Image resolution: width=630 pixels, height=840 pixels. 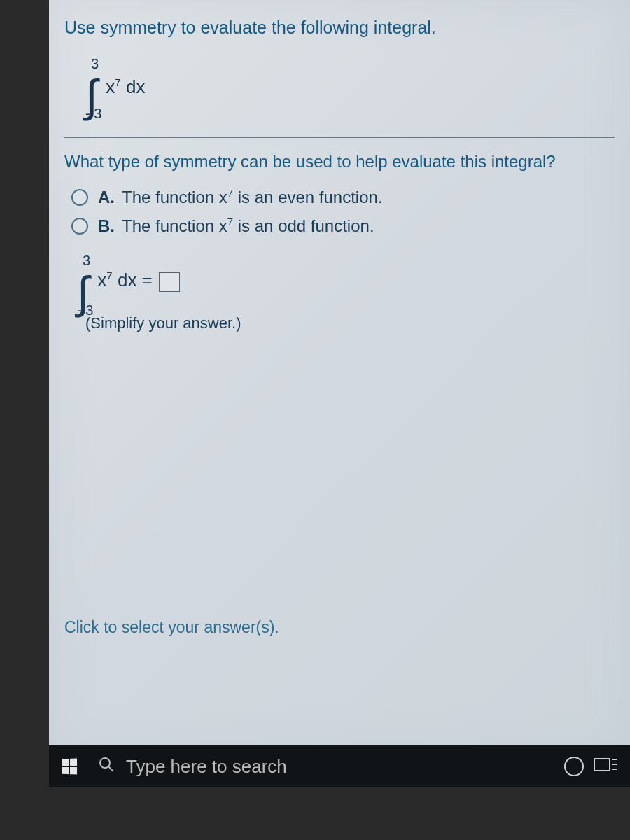 I want to click on symmetry-question: What type of symmetry can be used to hel…, so click(x=340, y=162).